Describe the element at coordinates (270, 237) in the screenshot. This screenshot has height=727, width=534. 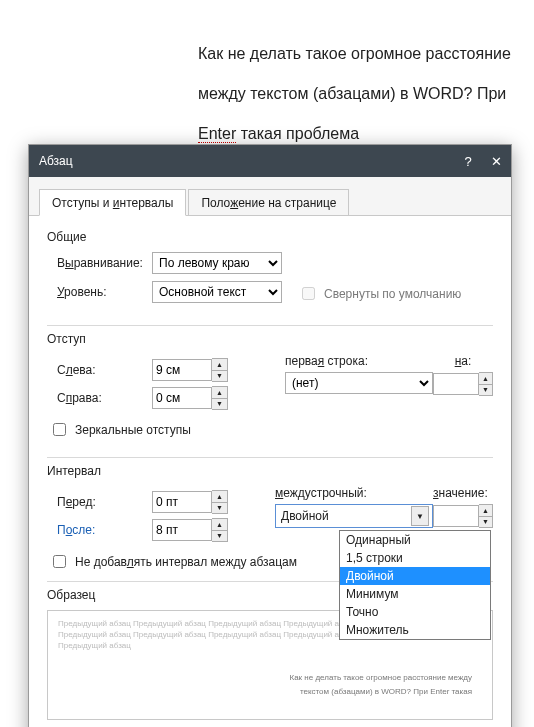
I see `section-general: Общие` at that location.